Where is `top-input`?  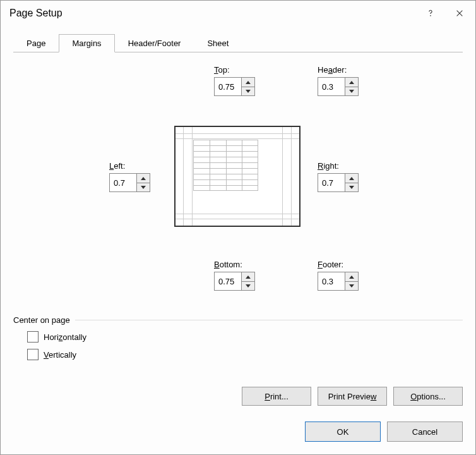 top-input is located at coordinates (228, 87).